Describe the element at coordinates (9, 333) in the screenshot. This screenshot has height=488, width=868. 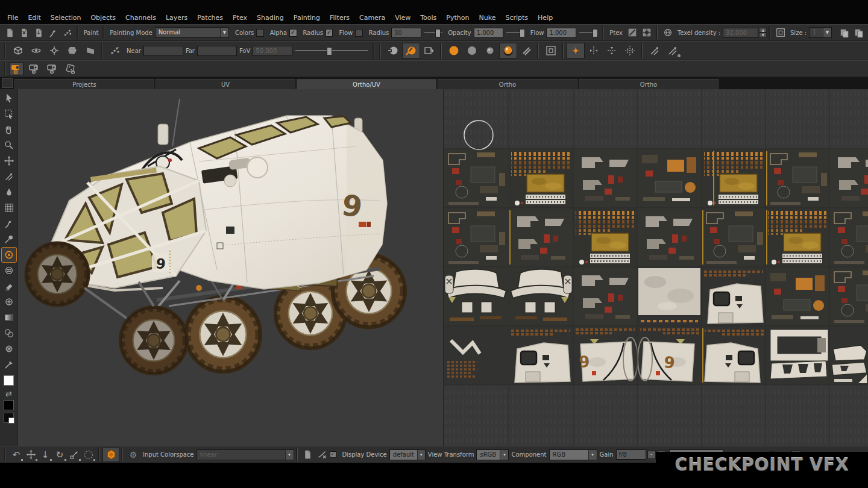
I see `paint-through-icon` at that location.